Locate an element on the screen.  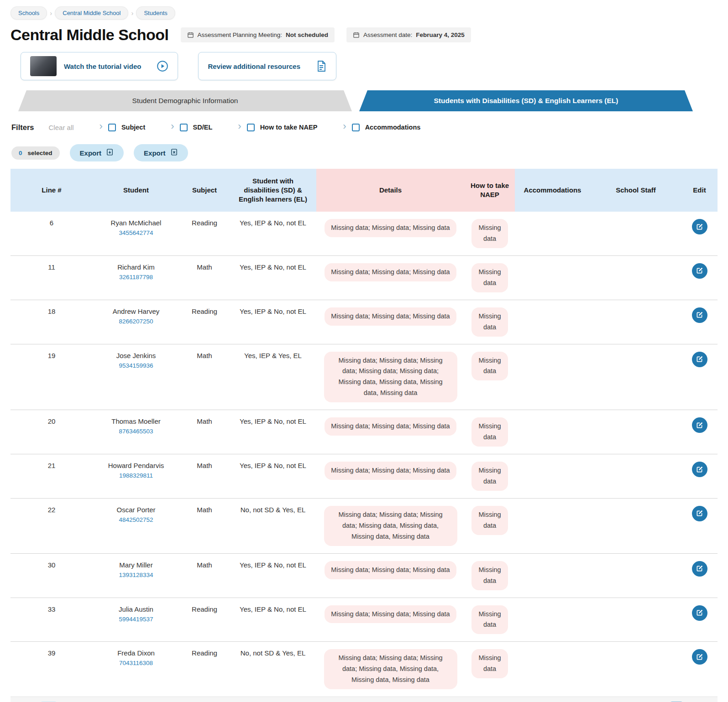
student-id-link: 8763465503 is located at coordinates (136, 432).